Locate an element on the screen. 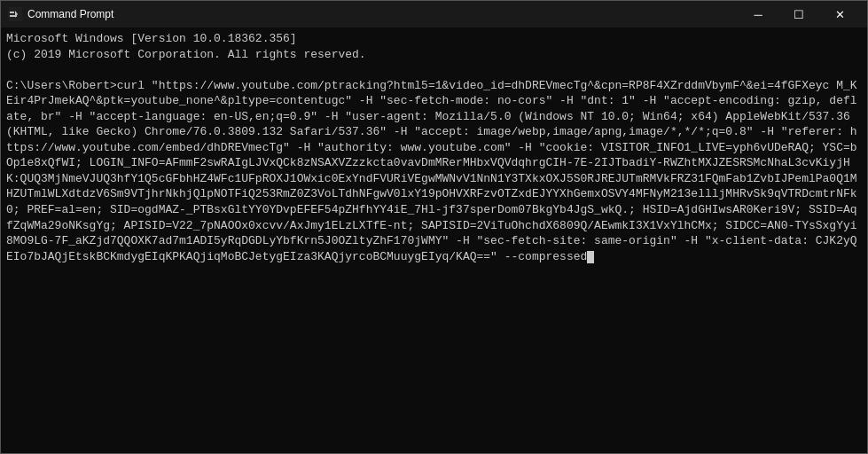 This screenshot has width=868, height=454. title-bar: Command Prompt ─ ☐ ✕ is located at coordinates (434, 14).